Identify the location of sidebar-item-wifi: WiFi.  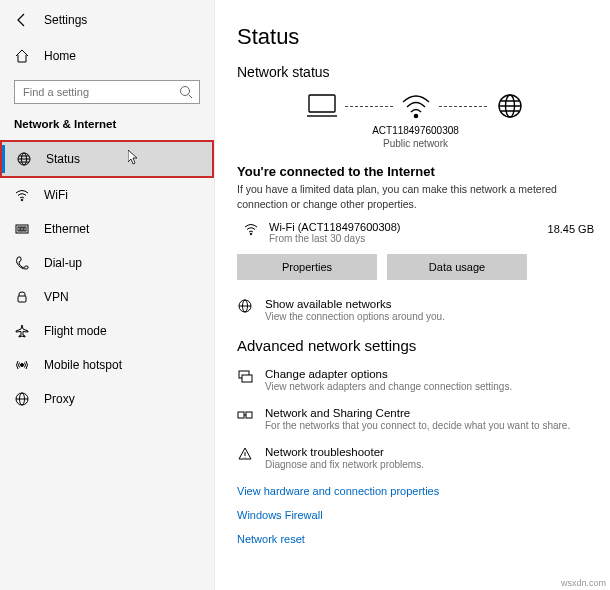
(107, 195).